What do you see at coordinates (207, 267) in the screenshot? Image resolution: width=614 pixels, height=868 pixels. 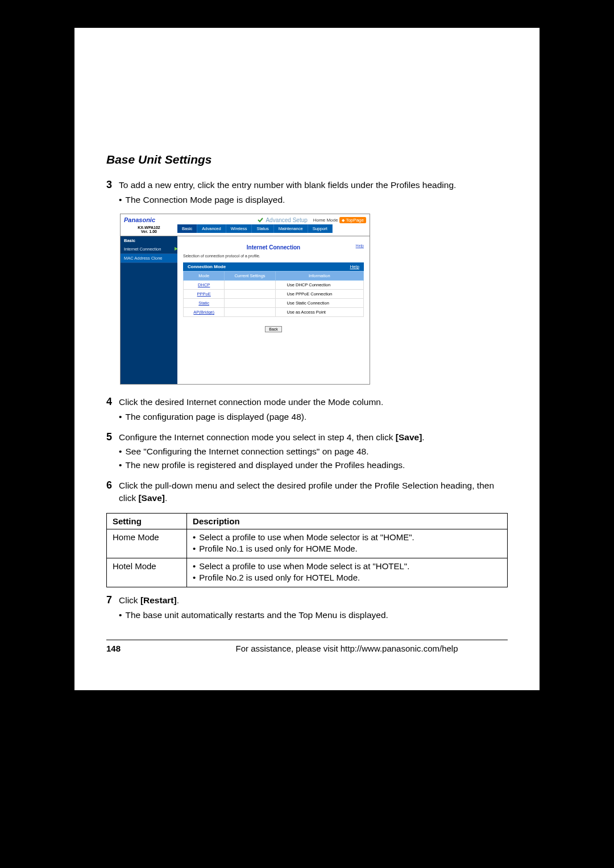 I see `band-title: Connection Mode` at bounding box center [207, 267].